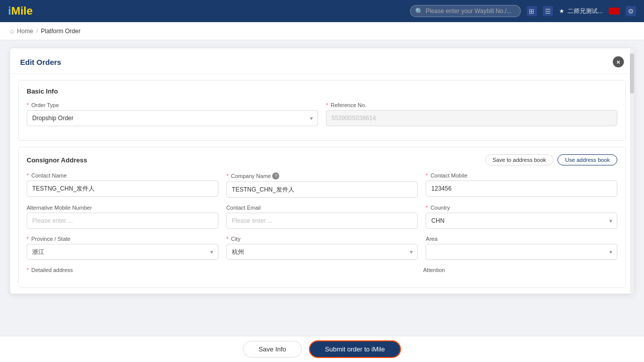 The height and width of the screenshot is (362, 644). I want to click on contact-name-required: *, so click(28, 175).